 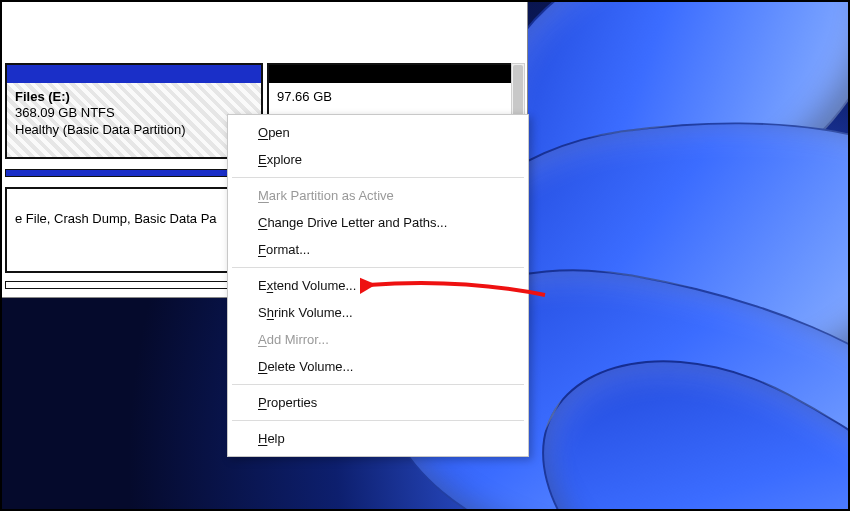 What do you see at coordinates (134, 130) in the screenshot?
I see `volume-status: Healthy (Basic Data Partition)` at bounding box center [134, 130].